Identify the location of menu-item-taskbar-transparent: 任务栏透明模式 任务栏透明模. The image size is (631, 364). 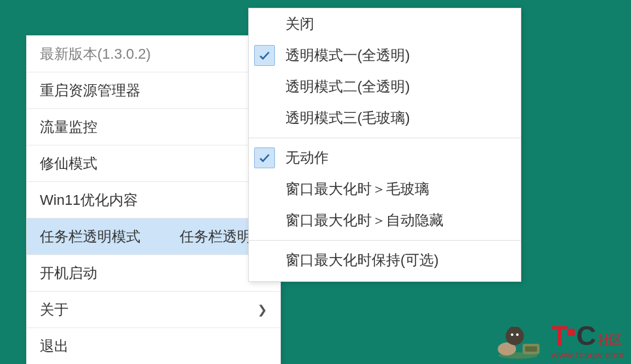
(154, 237).